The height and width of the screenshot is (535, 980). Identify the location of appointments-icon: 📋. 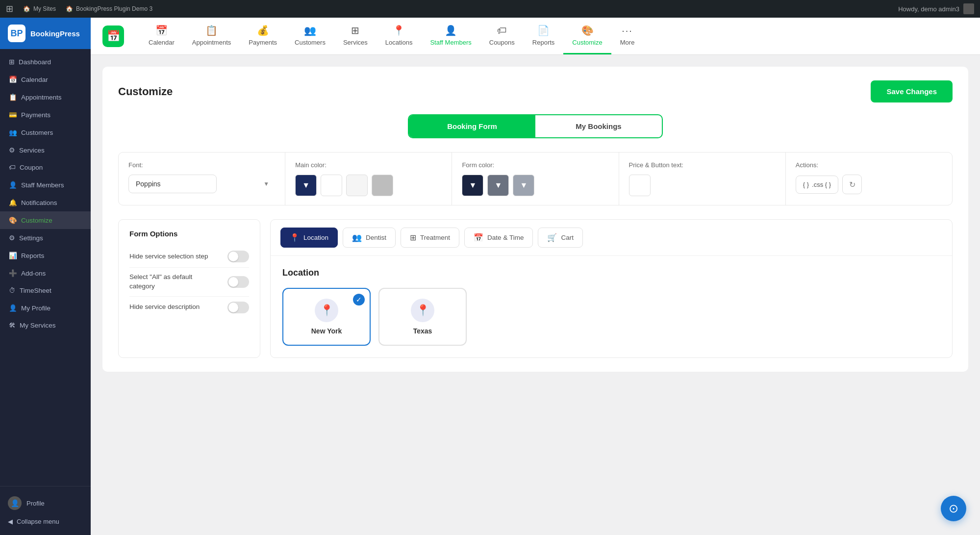
(13, 97).